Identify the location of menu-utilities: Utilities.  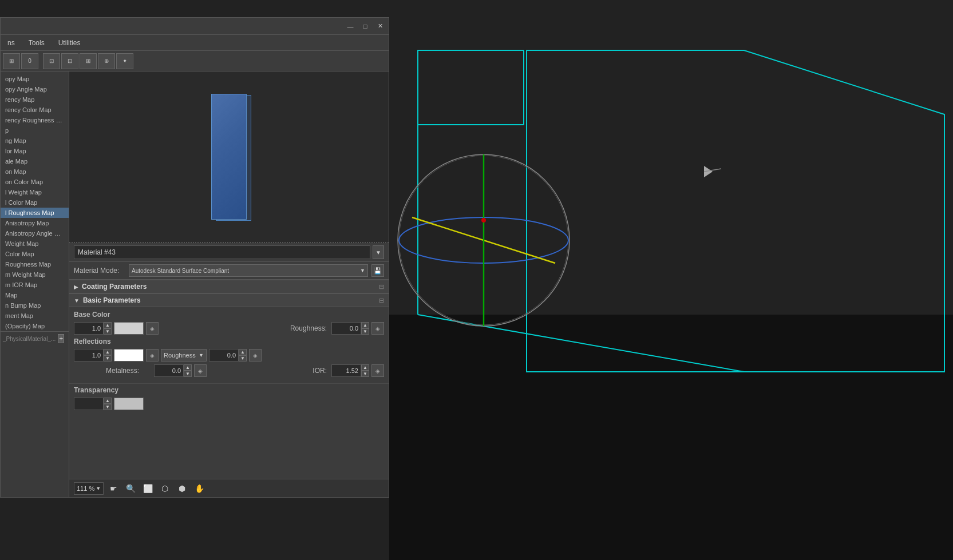
(70, 43).